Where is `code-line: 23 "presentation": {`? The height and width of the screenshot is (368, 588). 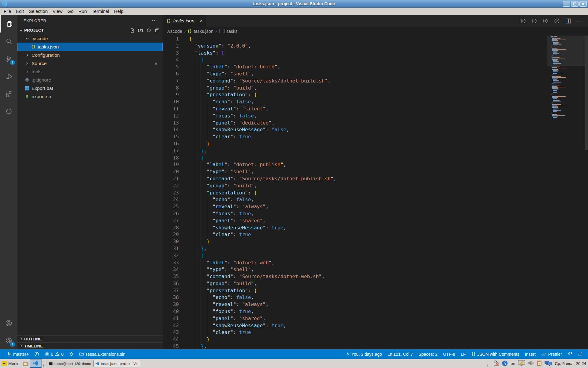 code-line: 23 "presentation": { is located at coordinates (375, 193).